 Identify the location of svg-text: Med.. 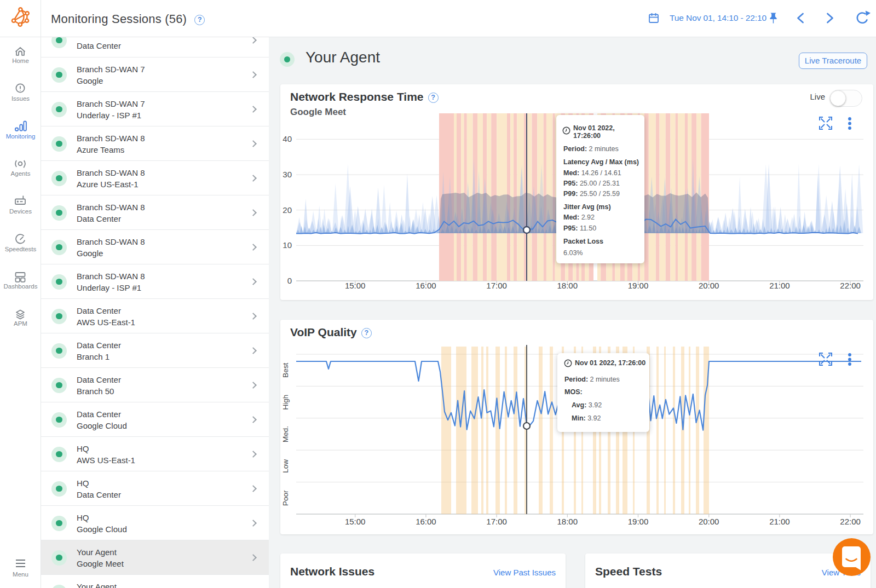
(286, 434).